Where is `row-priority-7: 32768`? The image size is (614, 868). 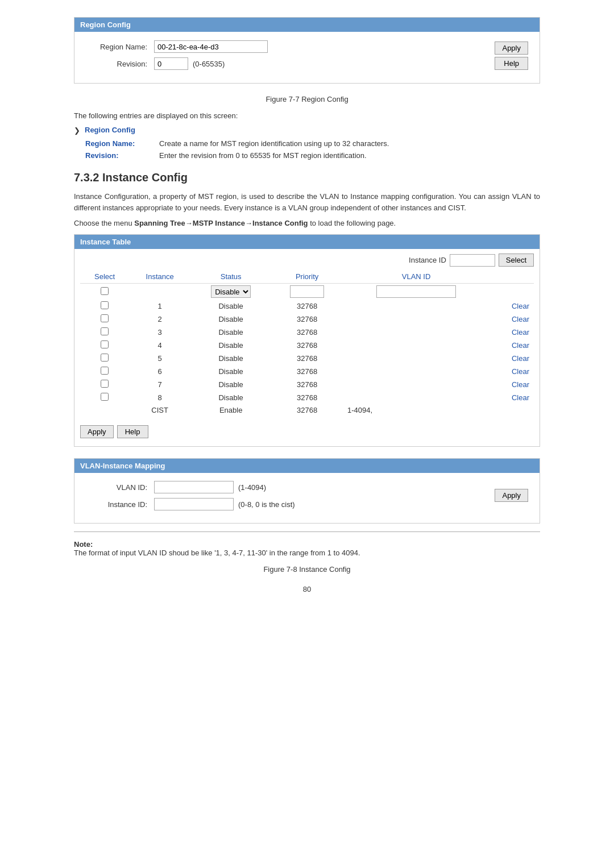
row-priority-7: 32768 is located at coordinates (307, 384).